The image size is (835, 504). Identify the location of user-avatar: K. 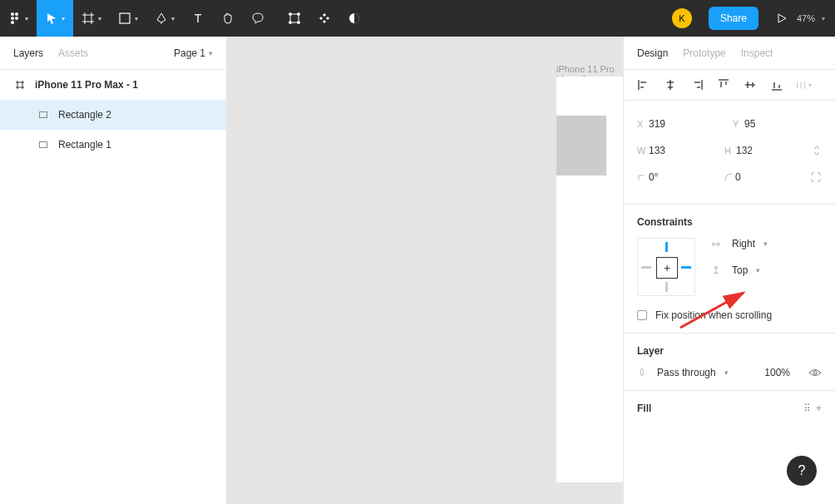
(682, 18).